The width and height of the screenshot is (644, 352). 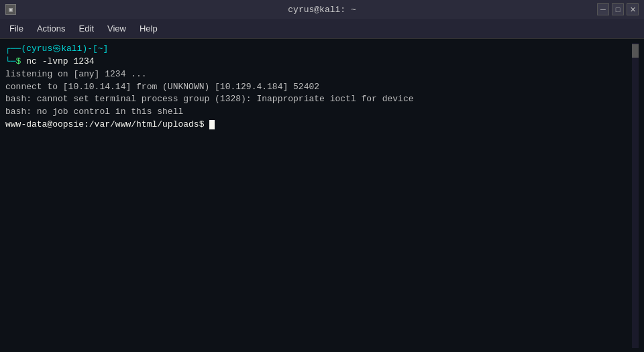 I want to click on window-icon: ▣, so click(x=11, y=9).